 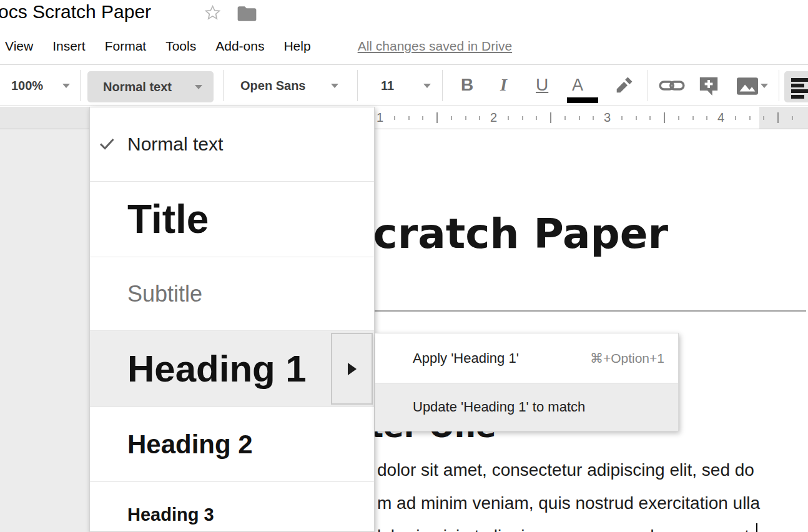 I want to click on submenu-arrow-icon, so click(x=352, y=369).